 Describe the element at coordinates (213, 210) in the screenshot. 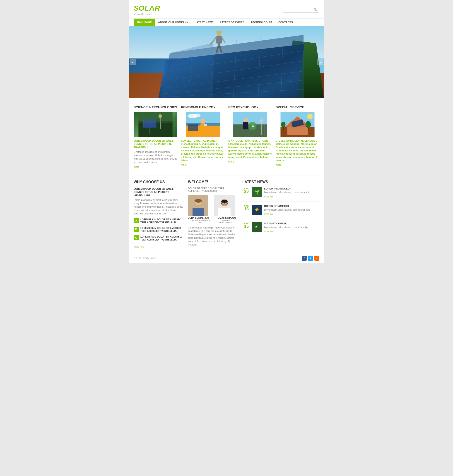

I see `team-photos: JOHN SOMMERSMITH Loremp ipsum dolor sit …` at that location.